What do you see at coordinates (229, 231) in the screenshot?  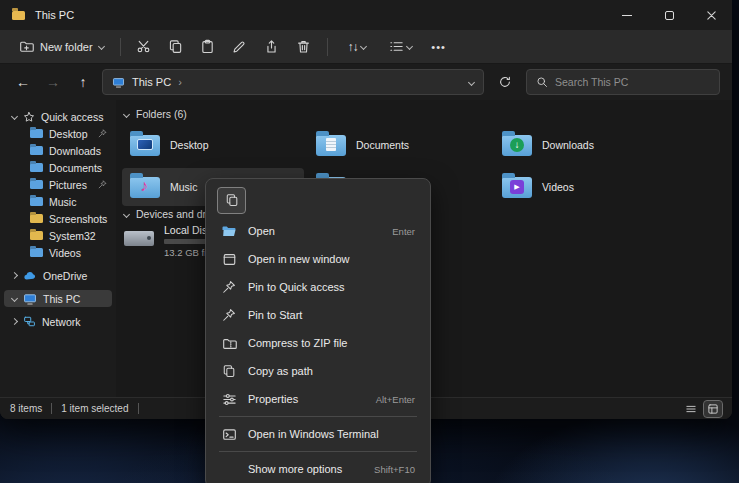 I see `open-folder-icon` at bounding box center [229, 231].